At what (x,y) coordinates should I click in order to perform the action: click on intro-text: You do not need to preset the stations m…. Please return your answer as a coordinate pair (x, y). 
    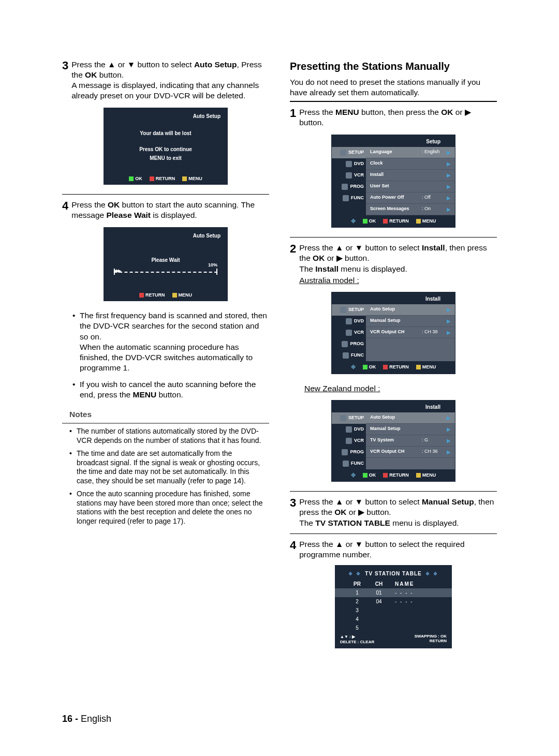
    Looking at the image, I should click on (393, 87).